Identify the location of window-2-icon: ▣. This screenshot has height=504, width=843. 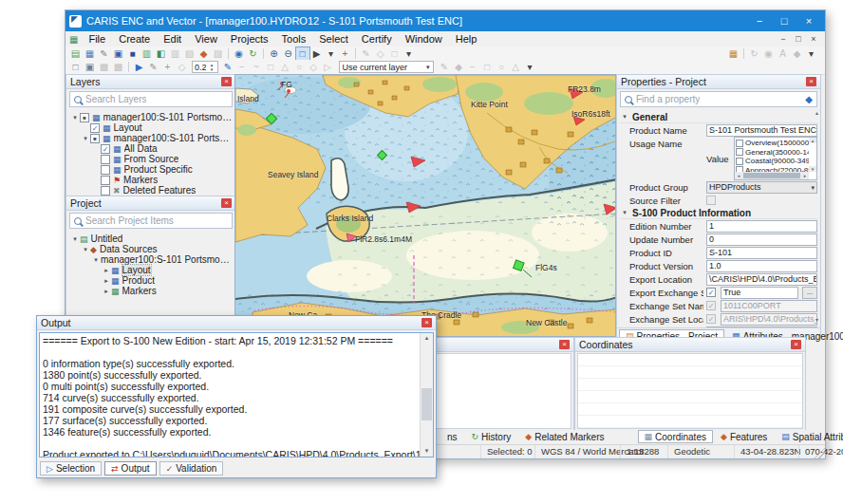
(90, 66).